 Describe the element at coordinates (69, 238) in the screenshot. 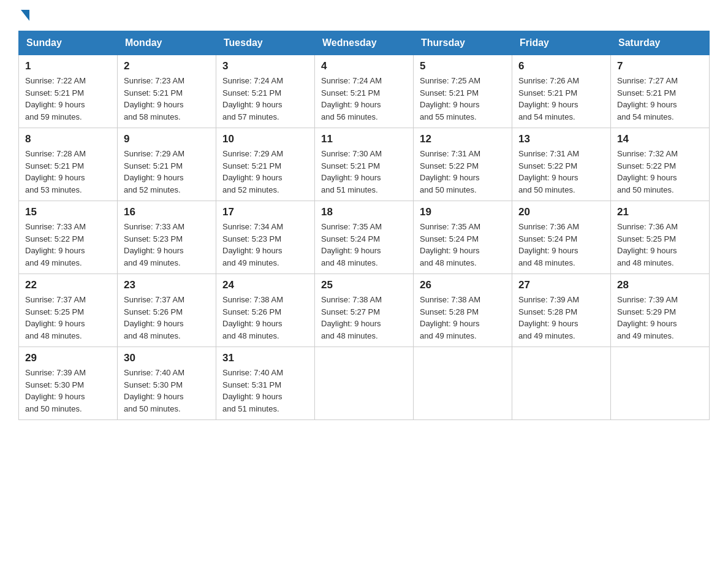

I see `calendar-cell: 15Sunrise: 7:33 AMSunset: 5:22 PMDayligh…` at that location.